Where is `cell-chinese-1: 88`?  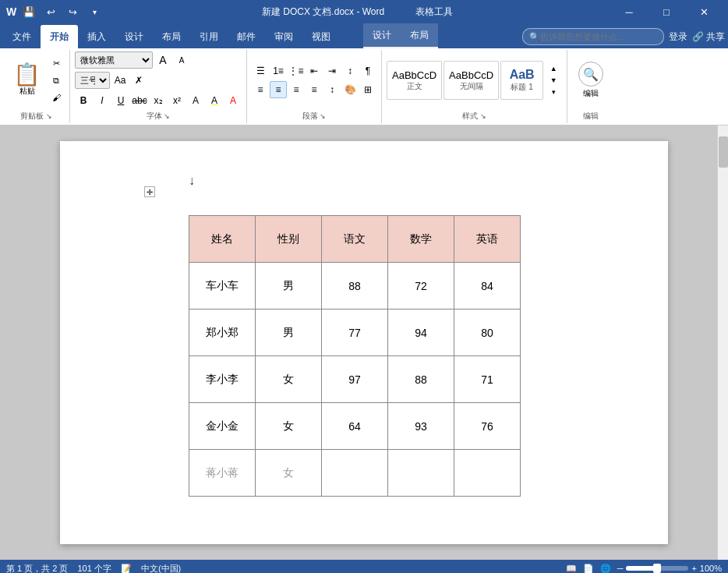 cell-chinese-1: 88 is located at coordinates (355, 286).